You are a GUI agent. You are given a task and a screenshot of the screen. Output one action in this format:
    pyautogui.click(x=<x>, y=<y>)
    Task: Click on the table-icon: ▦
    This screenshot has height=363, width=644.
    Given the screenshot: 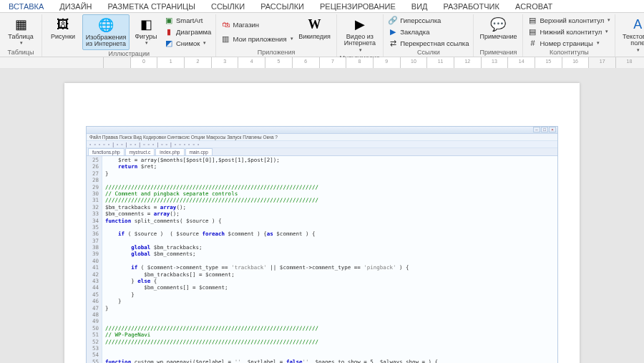 What is the action you would take?
    pyautogui.click(x=21, y=24)
    